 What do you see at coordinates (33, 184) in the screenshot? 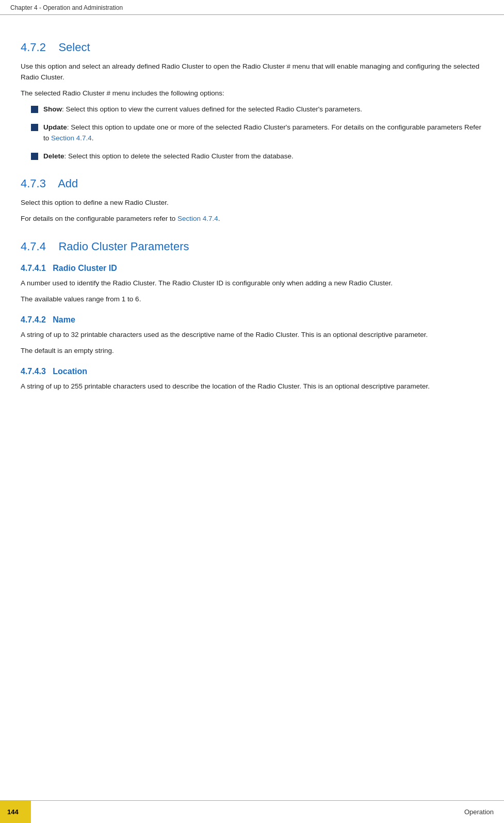
I see `section-473-number: 4.7.3` at bounding box center [33, 184].